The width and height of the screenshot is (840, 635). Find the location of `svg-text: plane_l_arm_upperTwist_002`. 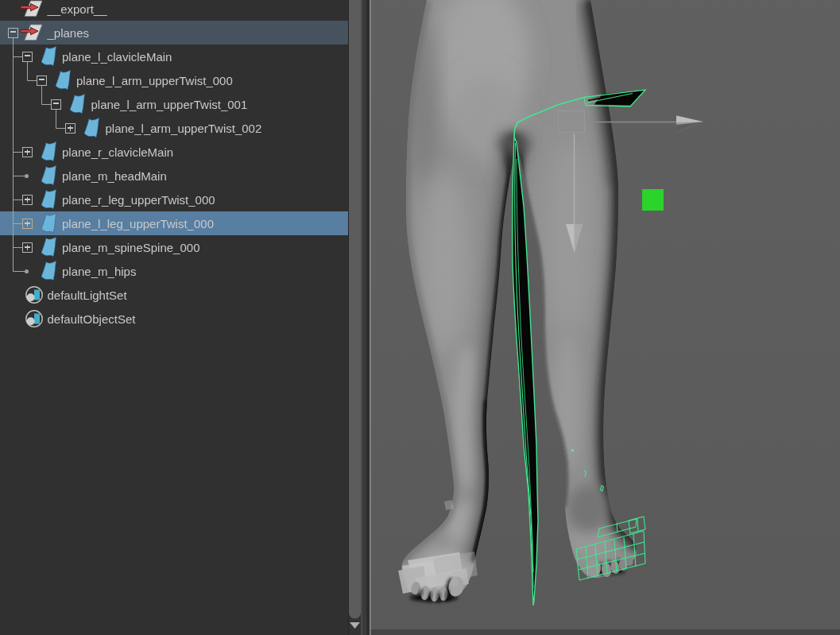

svg-text: plane_l_arm_upperTwist_002 is located at coordinates (184, 129).